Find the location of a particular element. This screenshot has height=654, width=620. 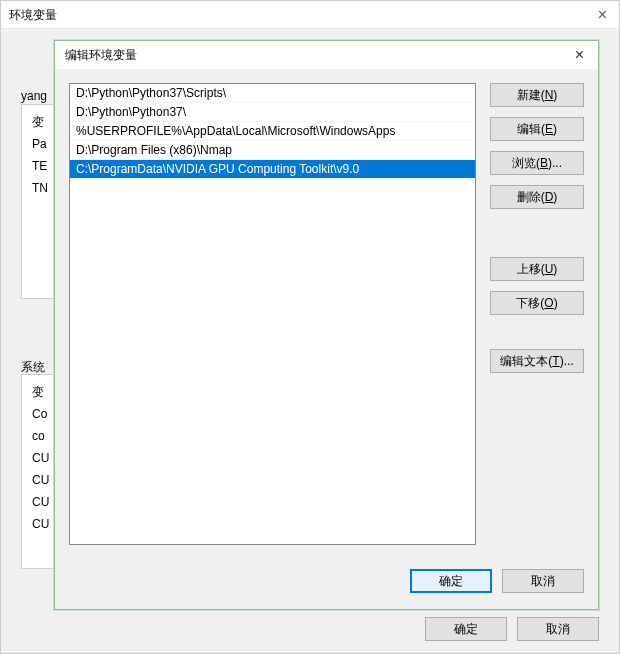

path-row: D:\Python\Python37\Scripts\ is located at coordinates (272, 94).